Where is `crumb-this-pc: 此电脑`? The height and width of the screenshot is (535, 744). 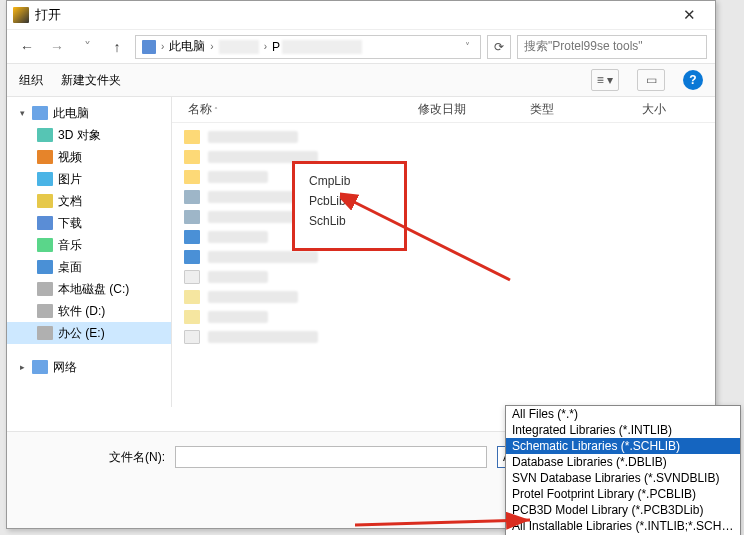
crumb-this-pc: 此电脑 is located at coordinates (187, 46).